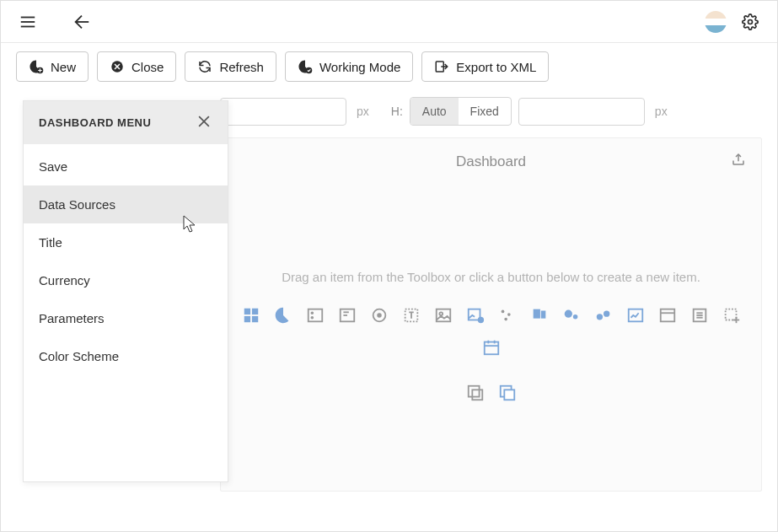 Image resolution: width=778 pixels, height=532 pixels. What do you see at coordinates (668, 315) in the screenshot?
I see `list-tool-icon` at bounding box center [668, 315].